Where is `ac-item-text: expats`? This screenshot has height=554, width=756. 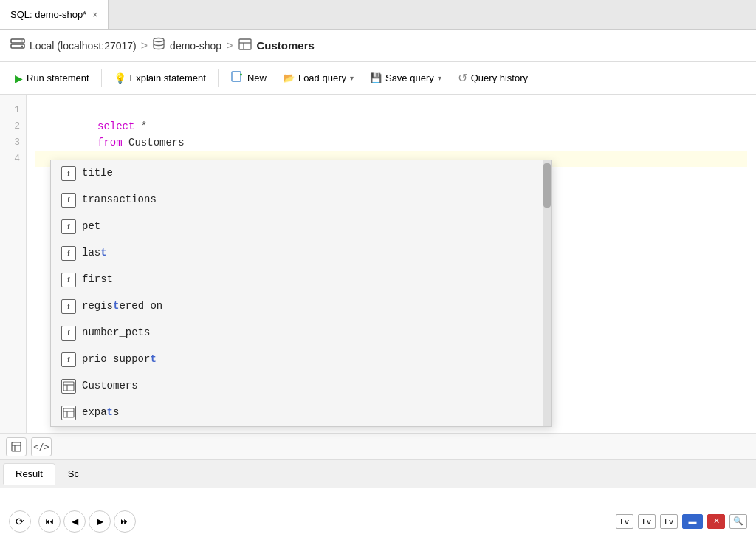 ac-item-text: expats is located at coordinates (100, 413).